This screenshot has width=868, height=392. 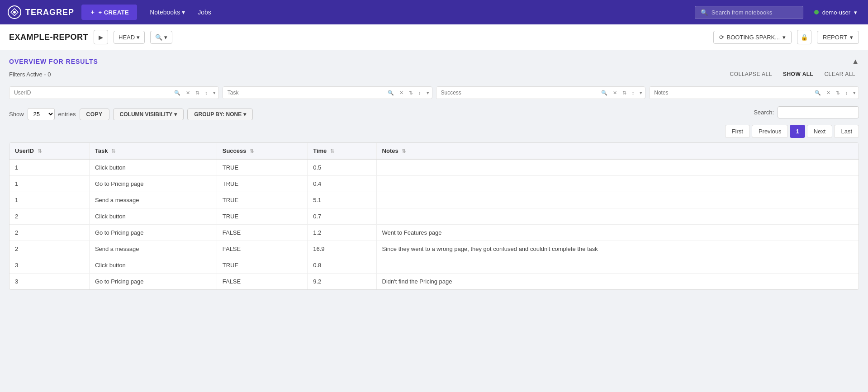 What do you see at coordinates (332, 151) in the screenshot?
I see `sort-time-icon: ⇅` at bounding box center [332, 151].